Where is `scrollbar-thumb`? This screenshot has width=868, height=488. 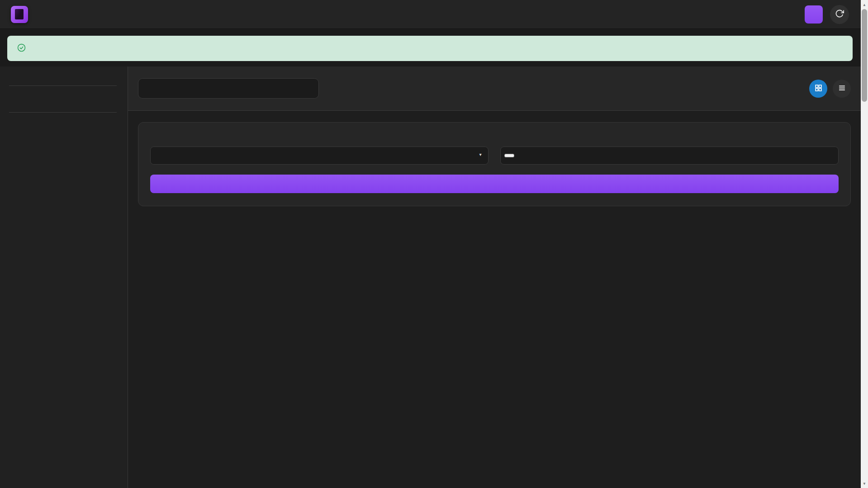 scrollbar-thumb is located at coordinates (864, 55).